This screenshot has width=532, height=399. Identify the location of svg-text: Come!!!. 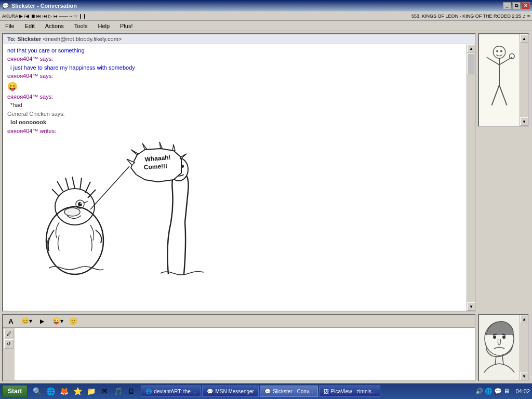
(155, 167).